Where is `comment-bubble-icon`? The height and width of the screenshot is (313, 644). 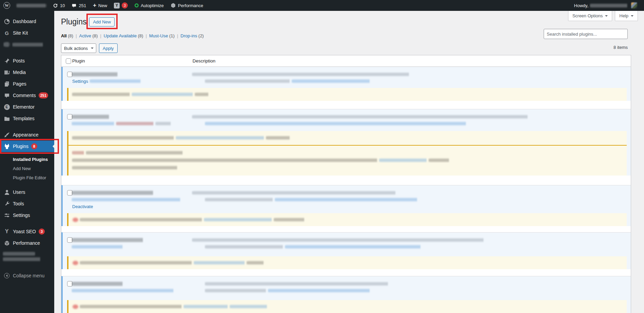 comment-bubble-icon is located at coordinates (74, 5).